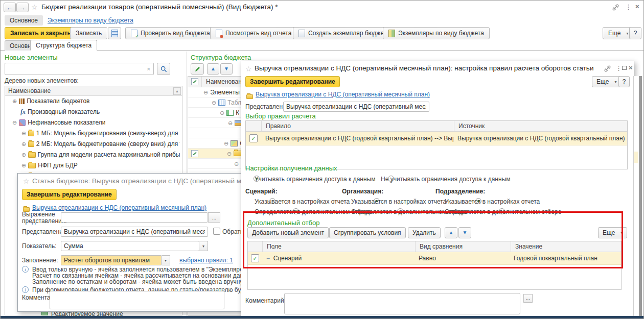 The width and height of the screenshot is (644, 319). What do you see at coordinates (637, 6) in the screenshot?
I see `window-close-icon: ×` at bounding box center [637, 6].